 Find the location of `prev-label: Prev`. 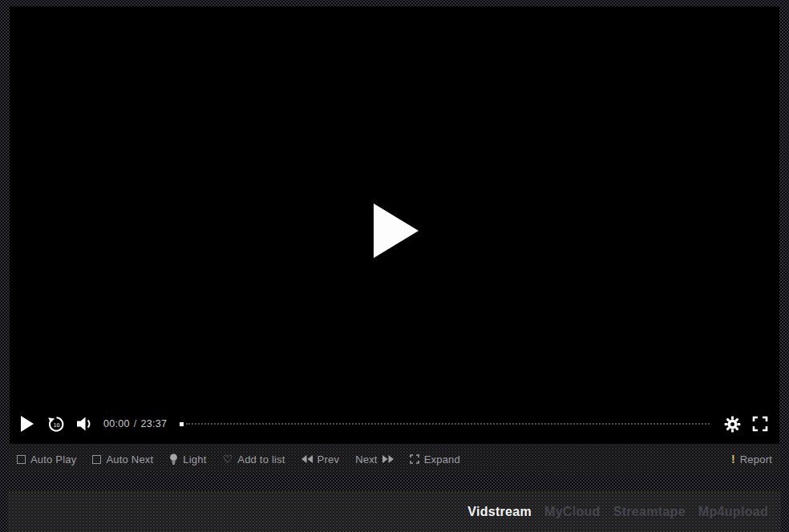

prev-label: Prev is located at coordinates (329, 460).